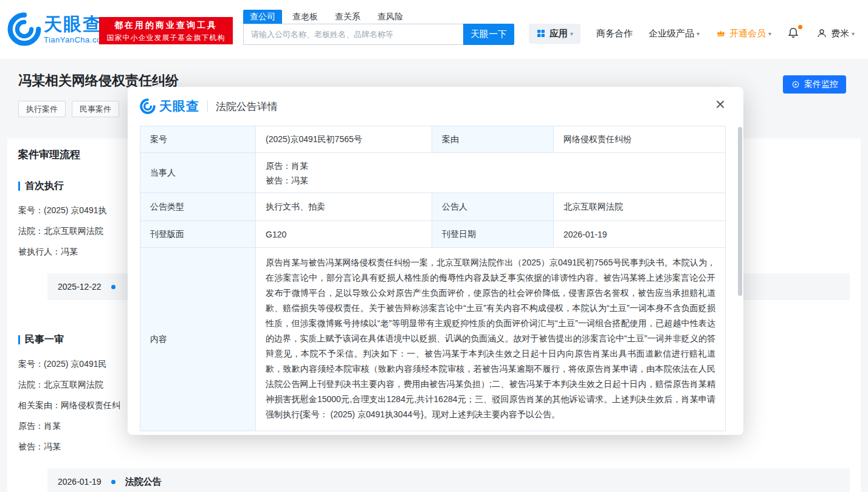 The image size is (868, 492). I want to click on close-icon: ×, so click(720, 104).